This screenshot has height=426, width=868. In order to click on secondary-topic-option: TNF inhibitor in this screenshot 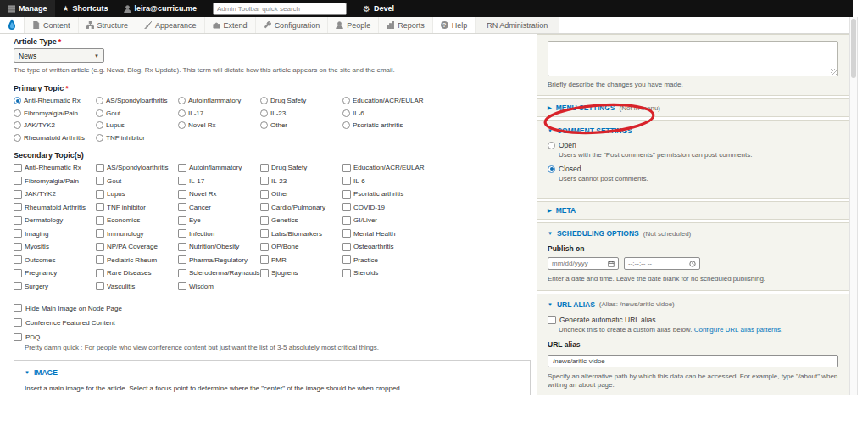, I will do `click(137, 207)`.